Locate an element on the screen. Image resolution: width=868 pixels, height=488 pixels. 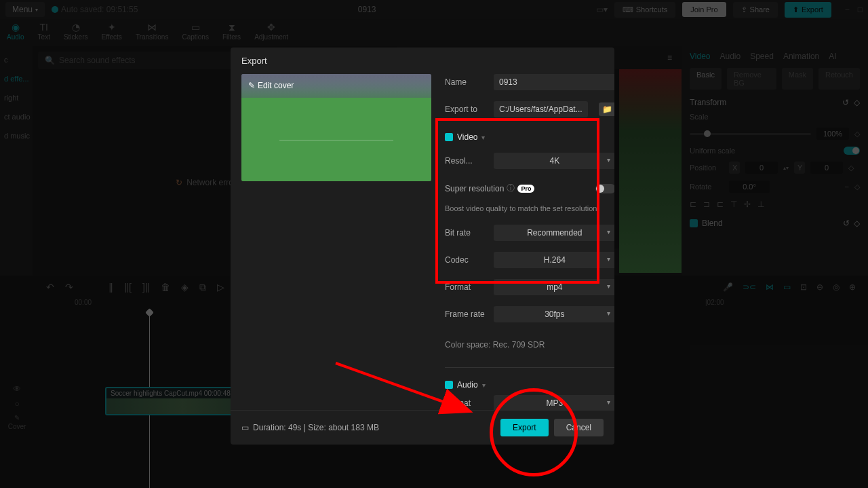
resolution-label: Resol... is located at coordinates (466, 161).